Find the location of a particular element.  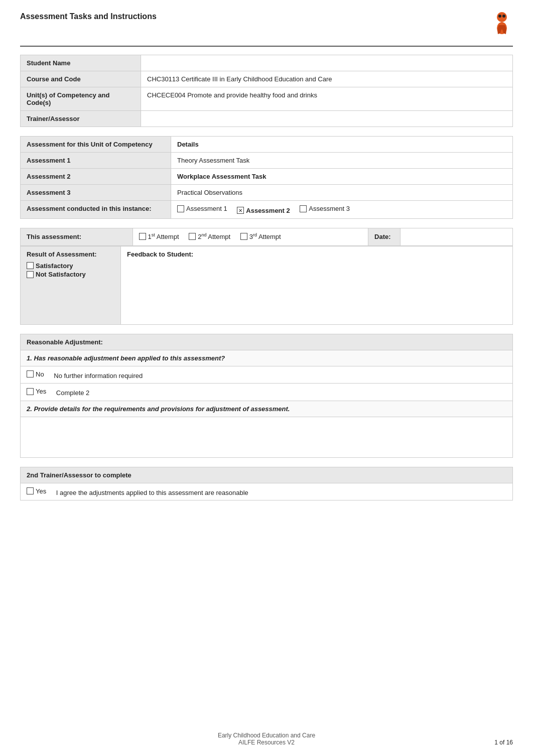

satisfactory-label: Satisfactory is located at coordinates (54, 266).